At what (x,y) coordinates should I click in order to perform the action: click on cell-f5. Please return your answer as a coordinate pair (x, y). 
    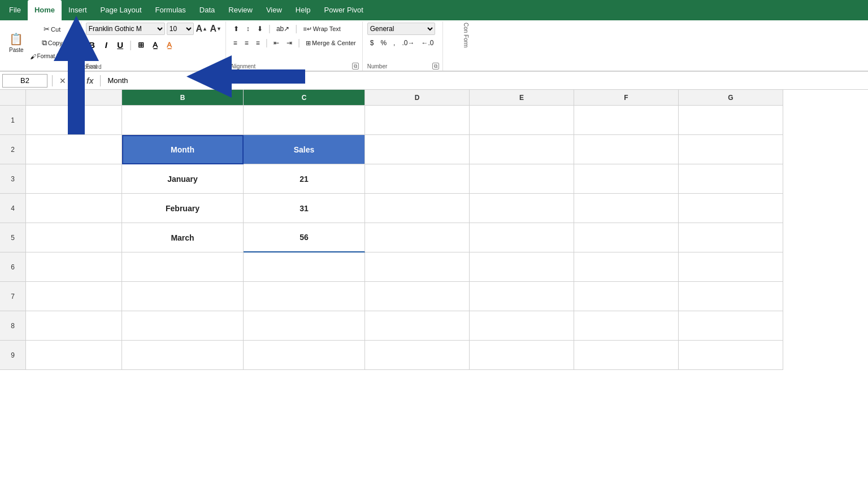
    Looking at the image, I should click on (626, 238).